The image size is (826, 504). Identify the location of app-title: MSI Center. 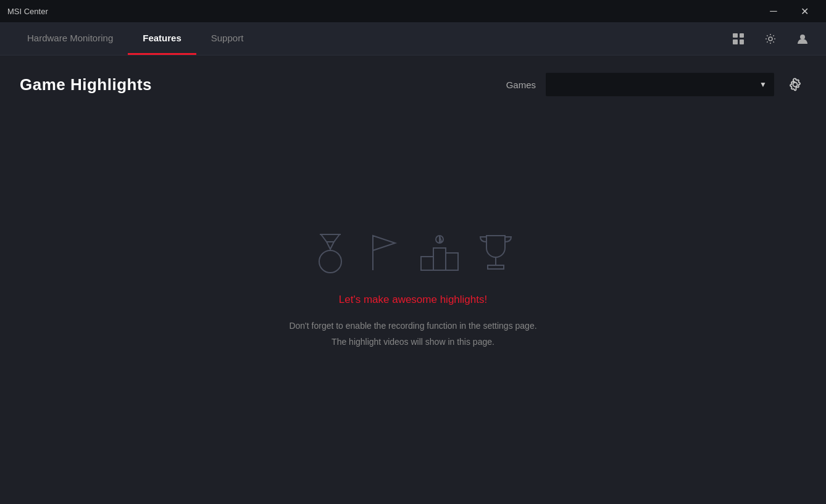
(28, 11).